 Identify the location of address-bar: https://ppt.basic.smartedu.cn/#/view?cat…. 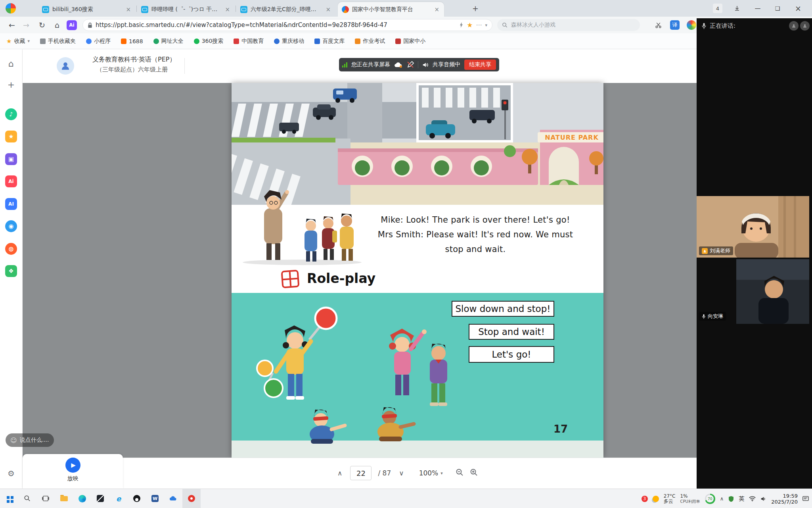
(287, 25).